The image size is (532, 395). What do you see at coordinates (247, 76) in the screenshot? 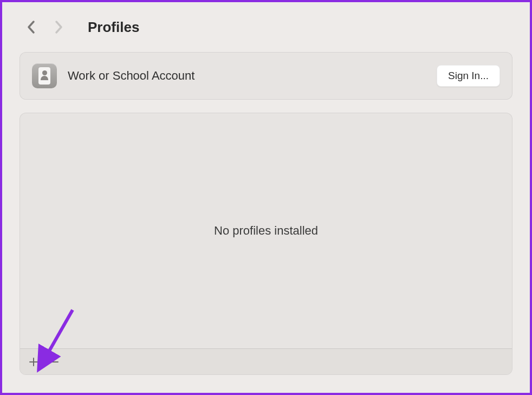
I see `account-label: Work or School Account` at bounding box center [247, 76].